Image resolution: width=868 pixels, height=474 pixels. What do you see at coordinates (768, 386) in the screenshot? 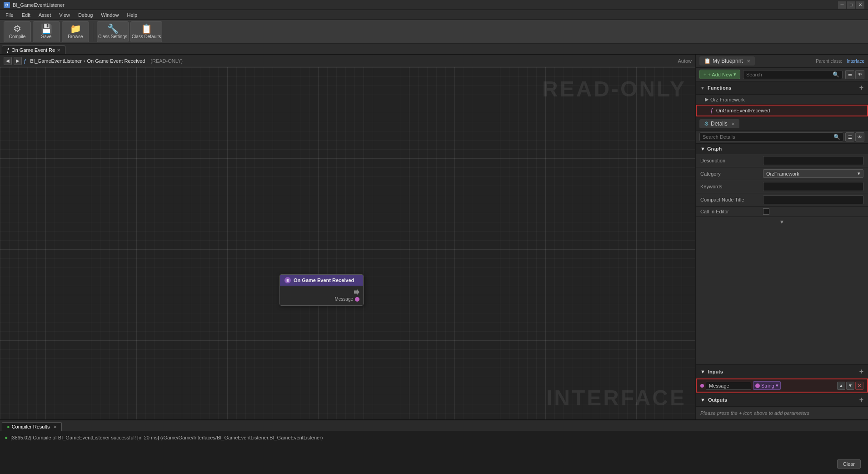
I see `type-label: String` at bounding box center [768, 386].